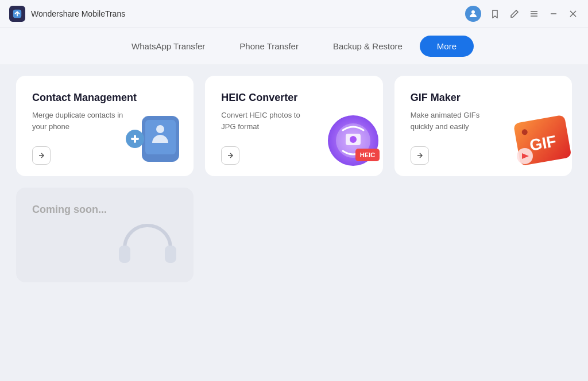 The height and width of the screenshot is (381, 588). I want to click on card-arrow-gif, so click(420, 155).